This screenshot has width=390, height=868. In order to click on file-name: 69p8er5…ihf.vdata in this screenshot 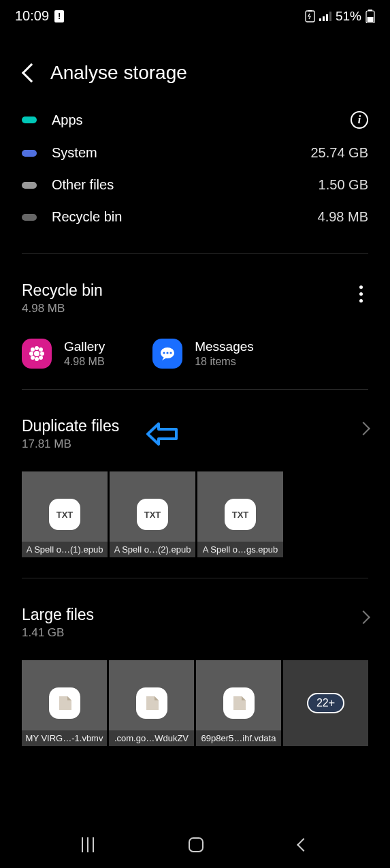, I will do `click(238, 739)`.